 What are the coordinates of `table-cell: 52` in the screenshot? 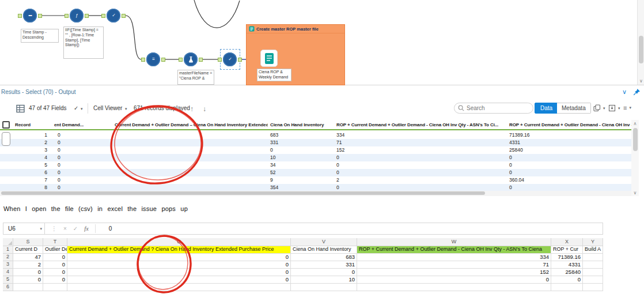 It's located at (301, 173).